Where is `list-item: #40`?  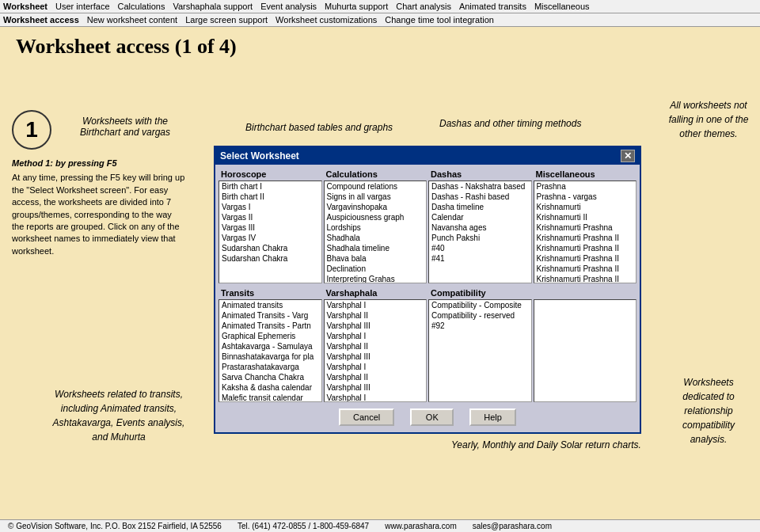 list-item: #40 is located at coordinates (480, 249).